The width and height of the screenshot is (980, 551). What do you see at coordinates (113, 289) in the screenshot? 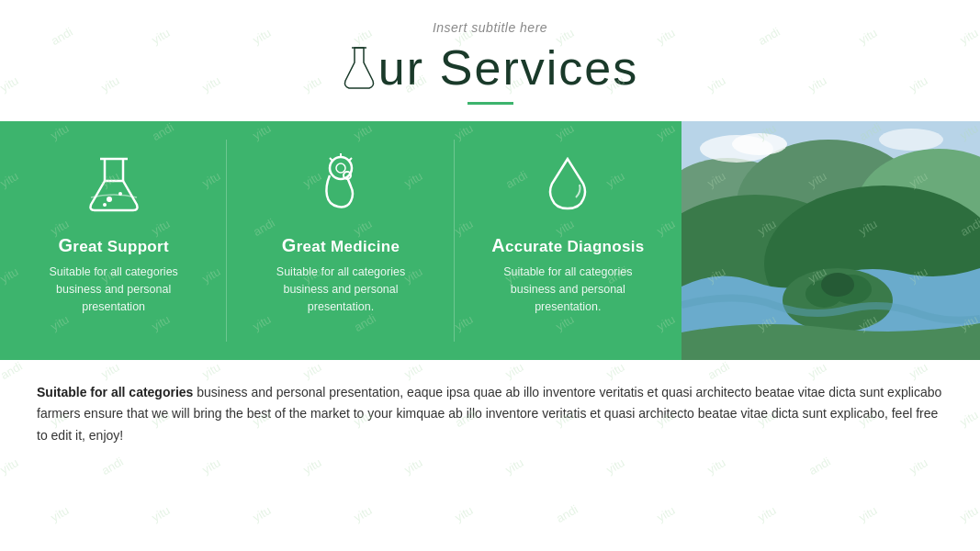
I see `service-desc-support: Suitable for all categoriesbusiness and …` at bounding box center [113, 289].